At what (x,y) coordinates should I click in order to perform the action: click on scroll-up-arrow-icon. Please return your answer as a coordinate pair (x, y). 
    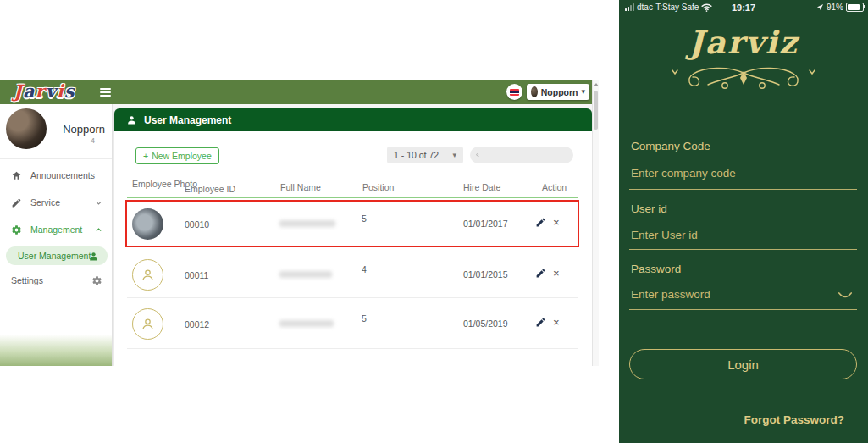
    Looking at the image, I should click on (596, 85).